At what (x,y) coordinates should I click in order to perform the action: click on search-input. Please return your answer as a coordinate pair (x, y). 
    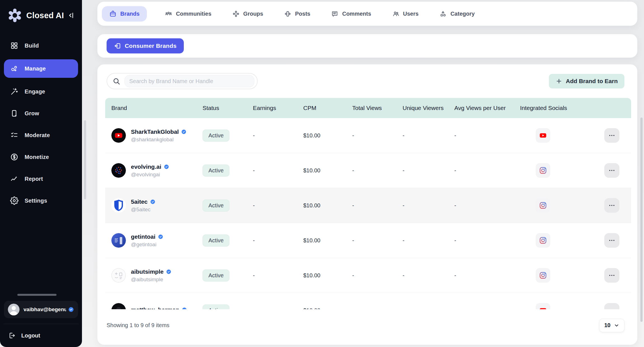
    Looking at the image, I should click on (189, 81).